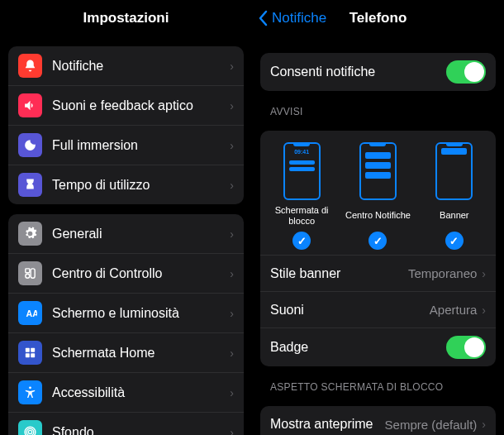  I want to click on notification-icon, so click(30, 66).